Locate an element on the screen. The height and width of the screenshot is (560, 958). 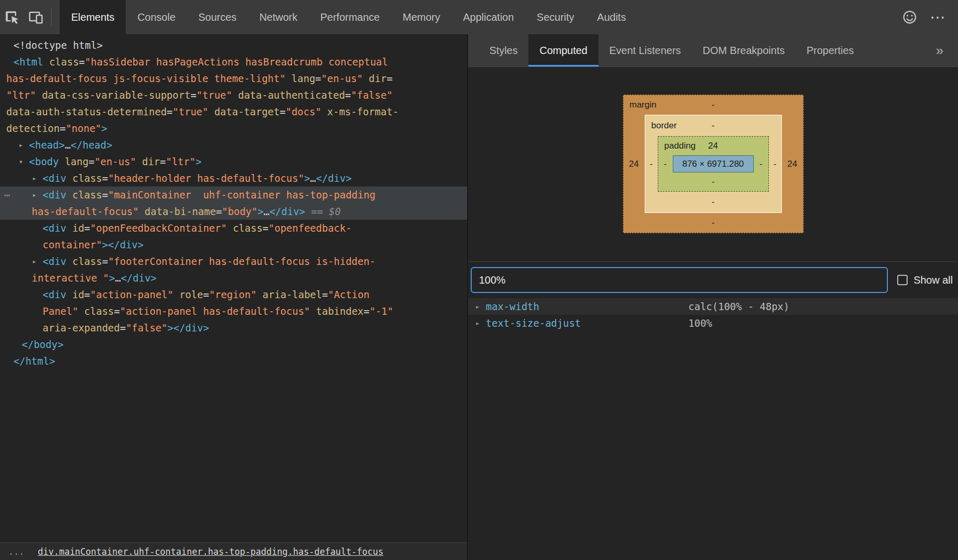
dom-tree-line: <div id="action-panel" role="region" ari… is located at coordinates (234, 295).